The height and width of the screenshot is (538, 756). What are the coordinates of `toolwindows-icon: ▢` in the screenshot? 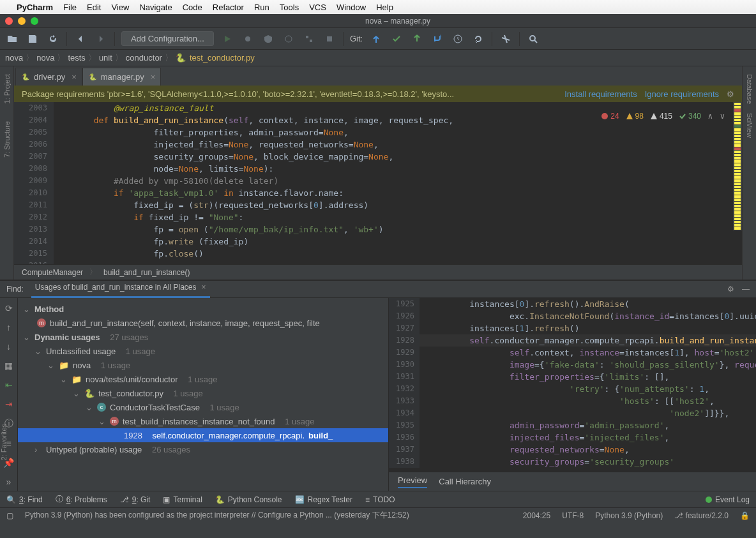 It's located at (10, 516).